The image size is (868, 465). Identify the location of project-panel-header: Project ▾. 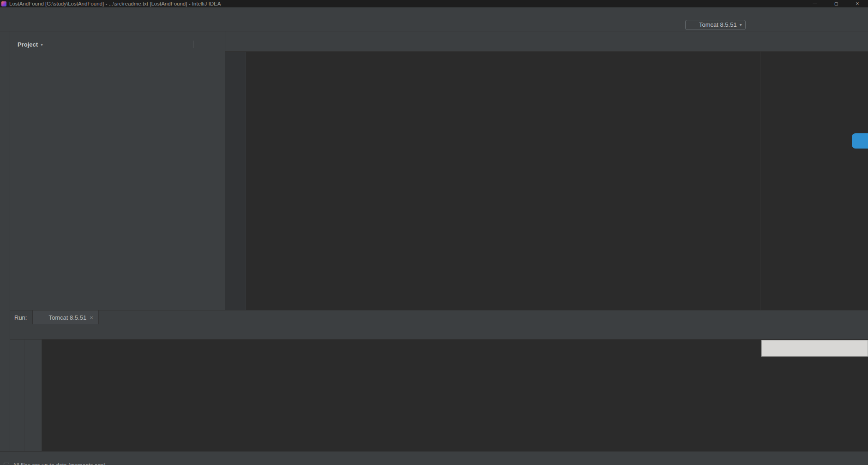
(117, 44).